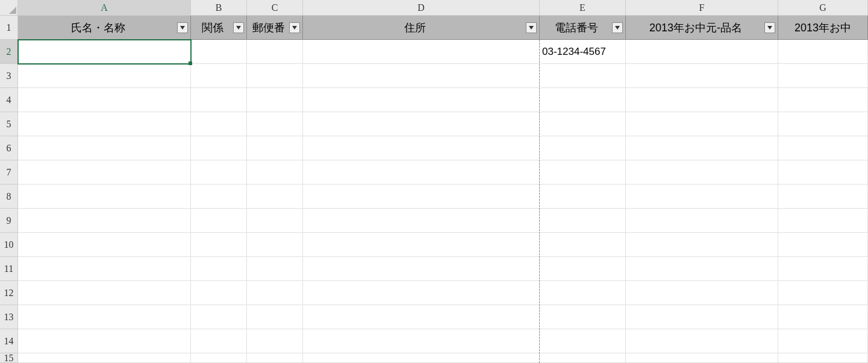 This screenshot has width=868, height=363. Describe the element at coordinates (823, 8) in the screenshot. I see `column-header-g: G` at that location.